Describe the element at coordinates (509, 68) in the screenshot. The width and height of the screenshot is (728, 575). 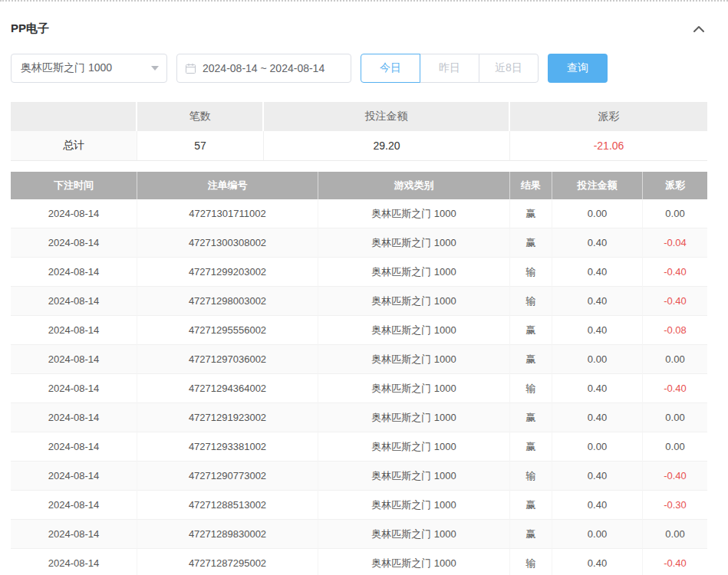
I see `quick-range-last-8-days: 近8日` at that location.